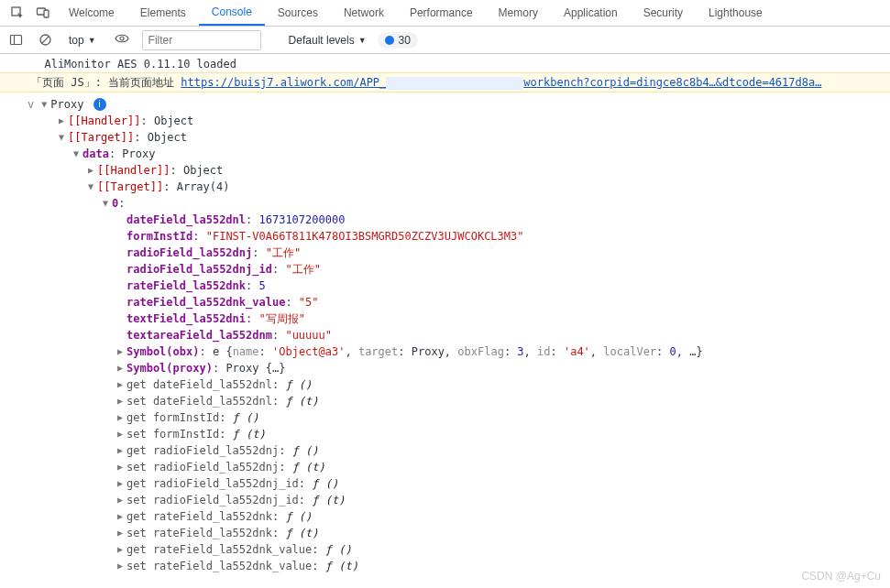  What do you see at coordinates (458, 335) in the screenshot?
I see `tree-row: textareaField_la552dnm: "uuuuu"` at bounding box center [458, 335].